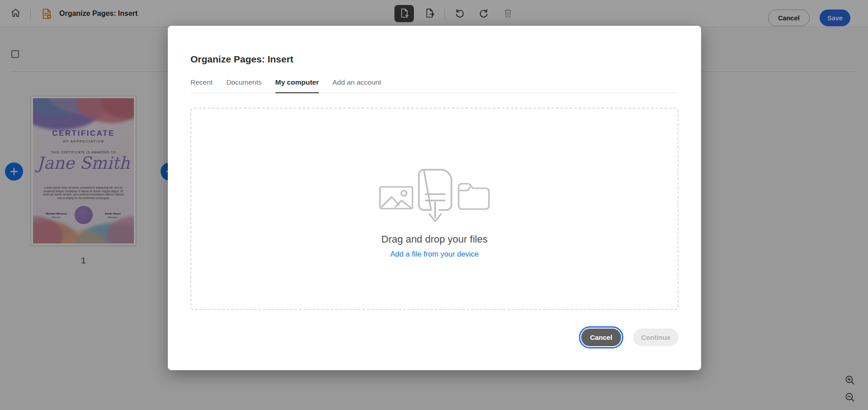 The width and height of the screenshot is (868, 410). Describe the element at coordinates (434, 239) in the screenshot. I see `dropzone-heading: Drag and drop your files` at that location.